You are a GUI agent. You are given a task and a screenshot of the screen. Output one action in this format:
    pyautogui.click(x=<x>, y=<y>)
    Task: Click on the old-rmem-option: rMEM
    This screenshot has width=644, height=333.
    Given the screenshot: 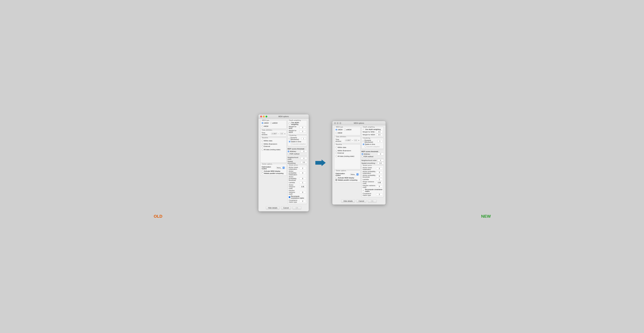 What is the action you would take?
    pyautogui.click(x=265, y=126)
    